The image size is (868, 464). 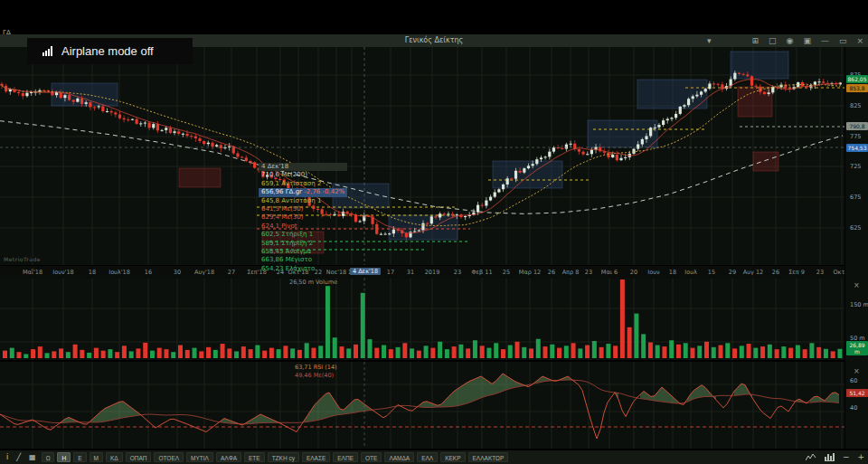 I want to click on date-label: Μαΐ'18, so click(x=33, y=272).